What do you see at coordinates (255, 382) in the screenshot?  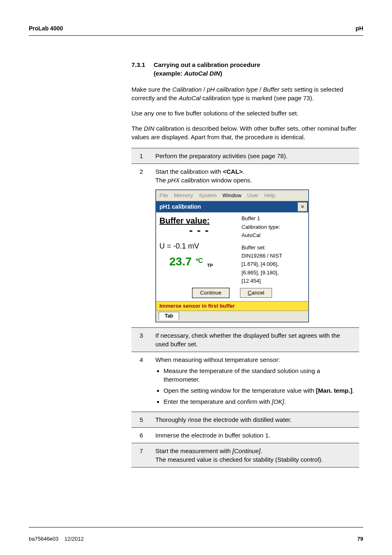 I see `step-text: When measuring without temperature senso…` at bounding box center [255, 382].